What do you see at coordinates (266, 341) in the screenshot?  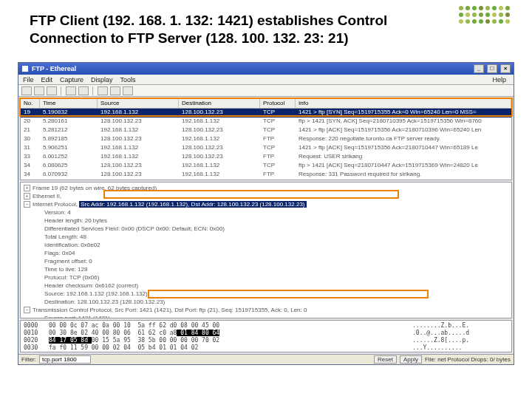 I see `hex-row: 002084 17 05 8d 00 15 5a 95 38 5b 00 00 …` at bounding box center [266, 341].